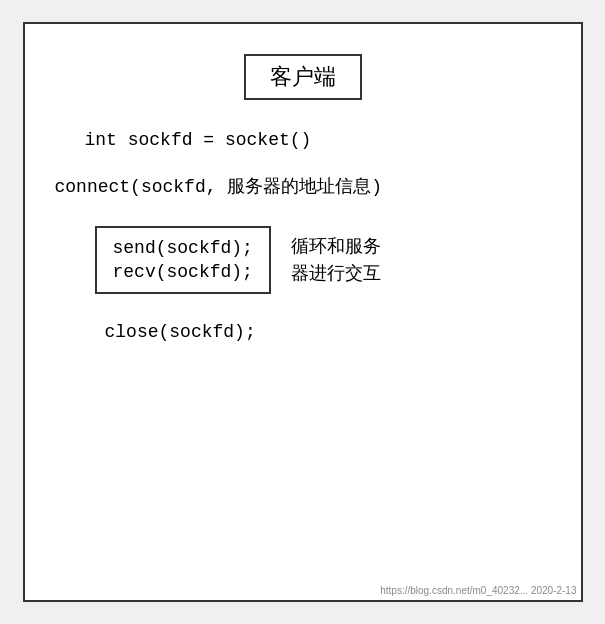 The width and height of the screenshot is (605, 624). I want to click on recv-line: recv(sockfd);, so click(183, 272).